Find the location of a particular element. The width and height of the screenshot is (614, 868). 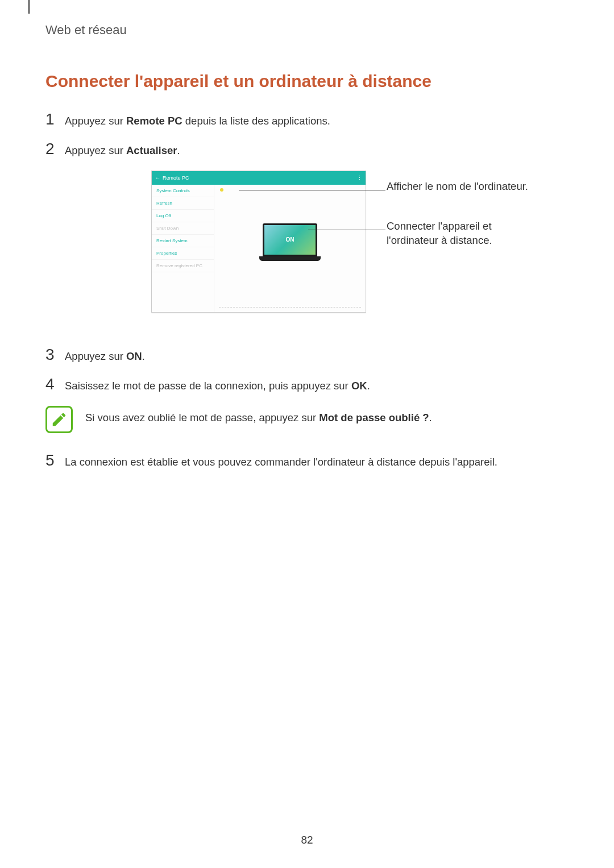

step-4: 4 Saisissez le mot de passe de la connex… is located at coordinates (307, 385).